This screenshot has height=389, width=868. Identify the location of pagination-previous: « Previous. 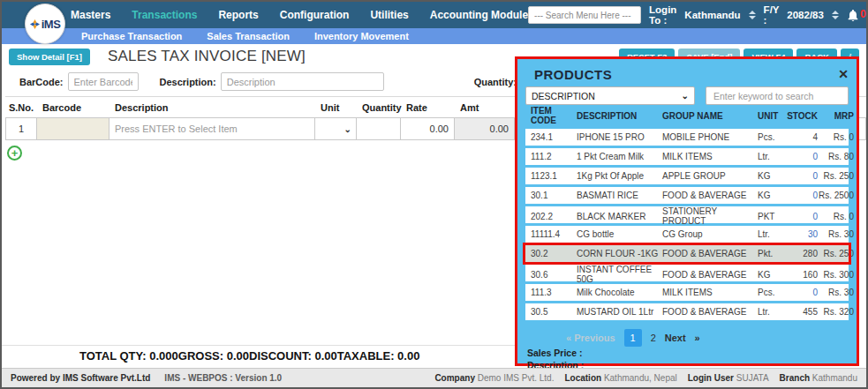
(591, 338).